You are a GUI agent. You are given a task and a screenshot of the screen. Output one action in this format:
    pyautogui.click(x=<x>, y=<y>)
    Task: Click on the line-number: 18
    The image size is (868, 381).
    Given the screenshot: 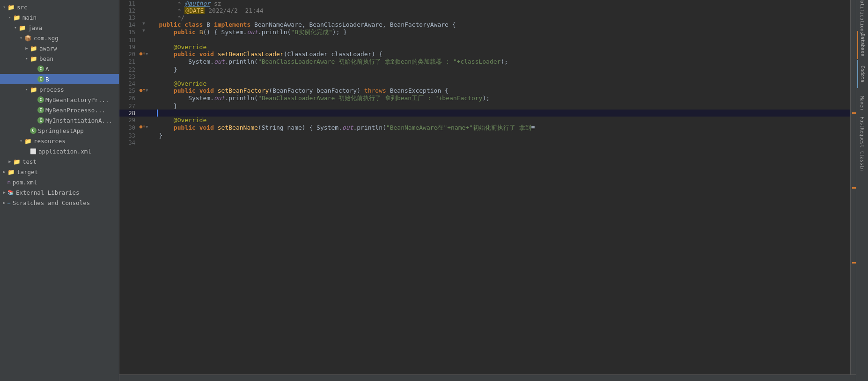 What is the action you would take?
    pyautogui.click(x=129, y=40)
    